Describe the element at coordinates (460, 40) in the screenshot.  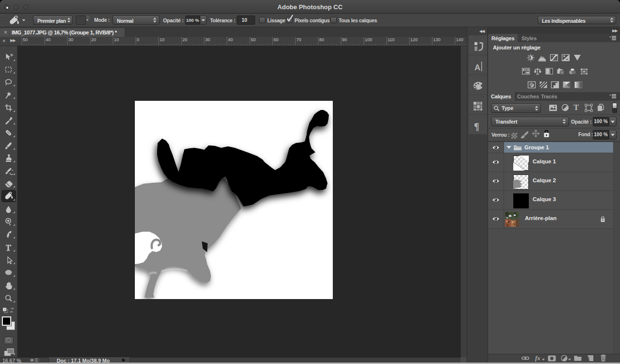
I see `svg-text: 140` at that location.